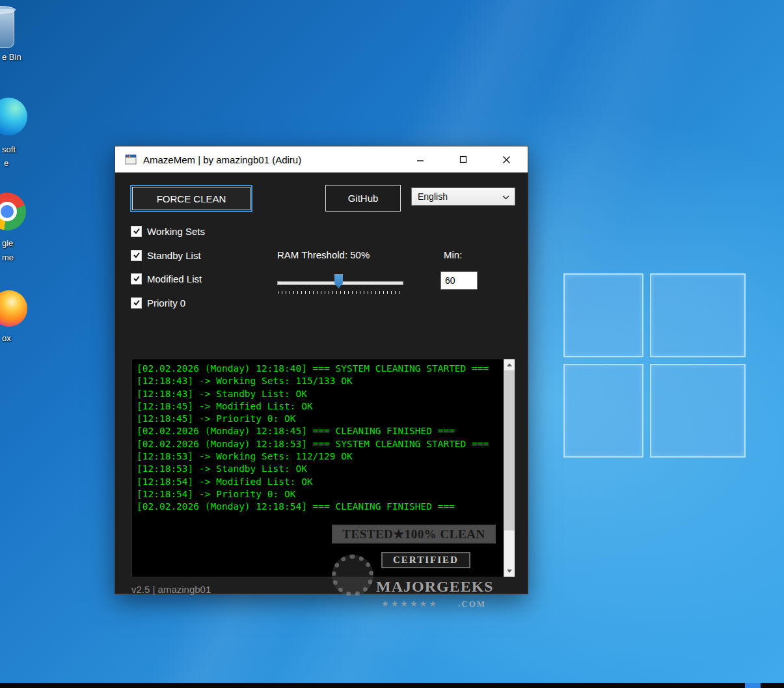 The height and width of the screenshot is (688, 784). I want to click on option-row-modified-list: Modified List, so click(167, 279).